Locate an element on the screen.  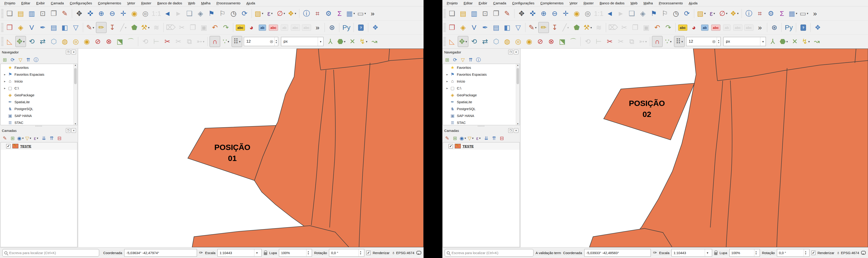
new-map-view-button: ❏ is located at coordinates (632, 13).